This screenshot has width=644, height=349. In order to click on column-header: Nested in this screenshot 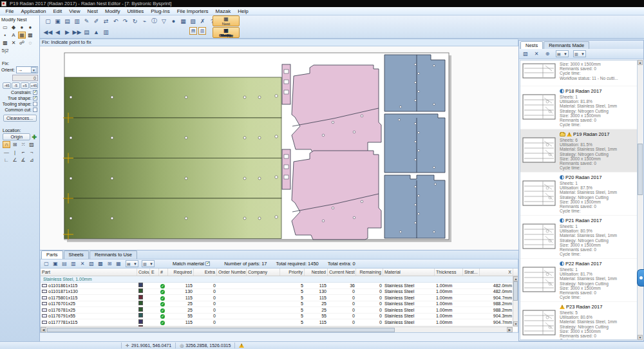, I will do `click(316, 272)`.